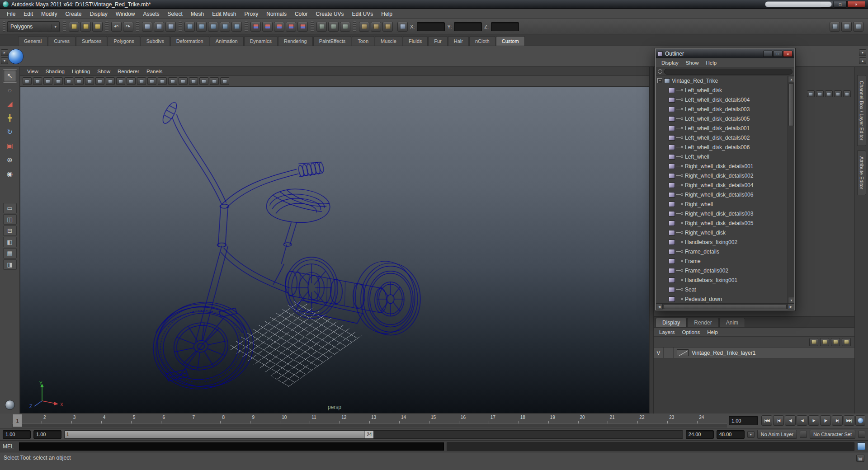 This screenshot has width=868, height=470. I want to click on animation-end-field: 48.00, so click(731, 435).